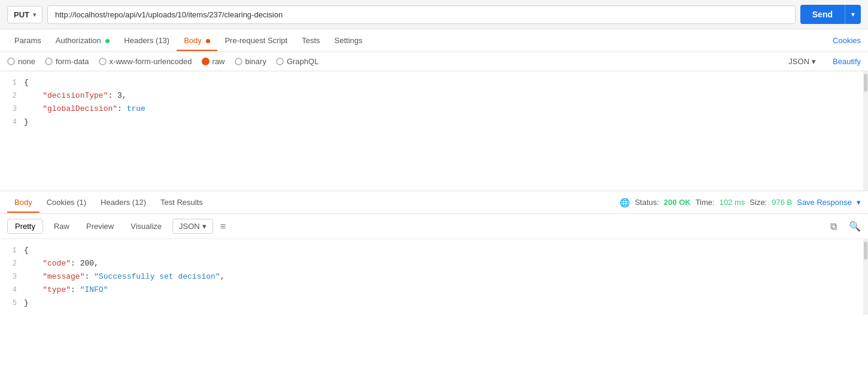  What do you see at coordinates (193, 227) in the screenshot?
I see `response-json-selector: JSON ▾` at bounding box center [193, 227].